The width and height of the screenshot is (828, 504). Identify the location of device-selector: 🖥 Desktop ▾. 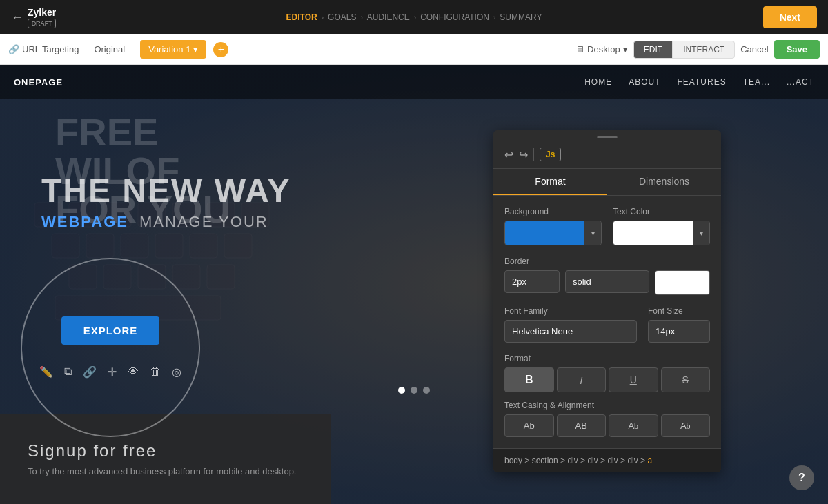
(602, 50).